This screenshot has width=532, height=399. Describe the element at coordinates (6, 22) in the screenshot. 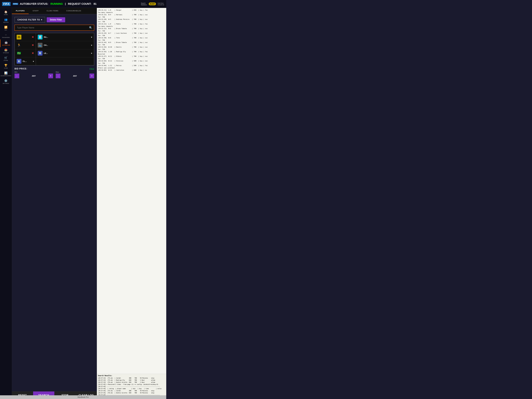

I see `sidebar-label-squads: SQUADS` at that location.